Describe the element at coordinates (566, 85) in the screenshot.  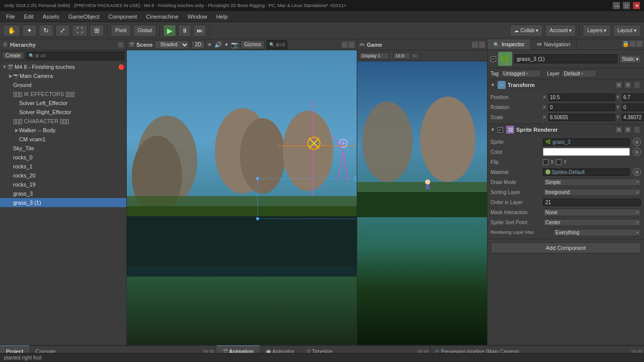
I see `transform-header: ▼ ↔ Transform ⧉ ⚙ ⋮` at that location.